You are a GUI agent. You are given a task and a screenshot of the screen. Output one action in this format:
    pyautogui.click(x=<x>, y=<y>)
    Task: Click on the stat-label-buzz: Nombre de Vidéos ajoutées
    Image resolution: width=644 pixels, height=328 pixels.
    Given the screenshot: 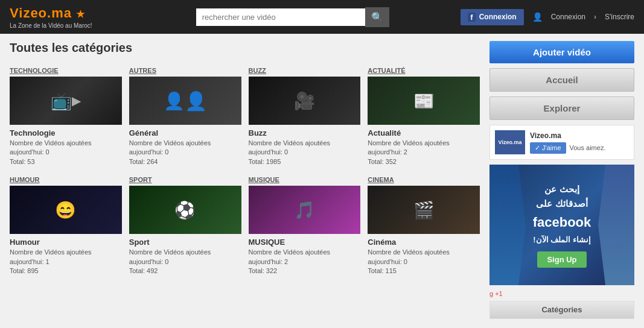 What is the action you would take?
    pyautogui.click(x=290, y=143)
    